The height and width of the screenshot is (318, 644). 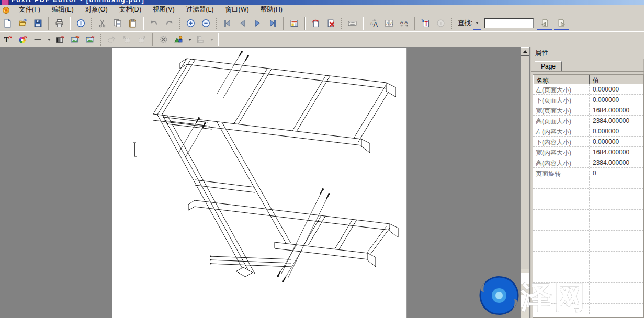 What do you see at coordinates (440, 24) in the screenshot?
I see `text-circle-button: T` at bounding box center [440, 24].